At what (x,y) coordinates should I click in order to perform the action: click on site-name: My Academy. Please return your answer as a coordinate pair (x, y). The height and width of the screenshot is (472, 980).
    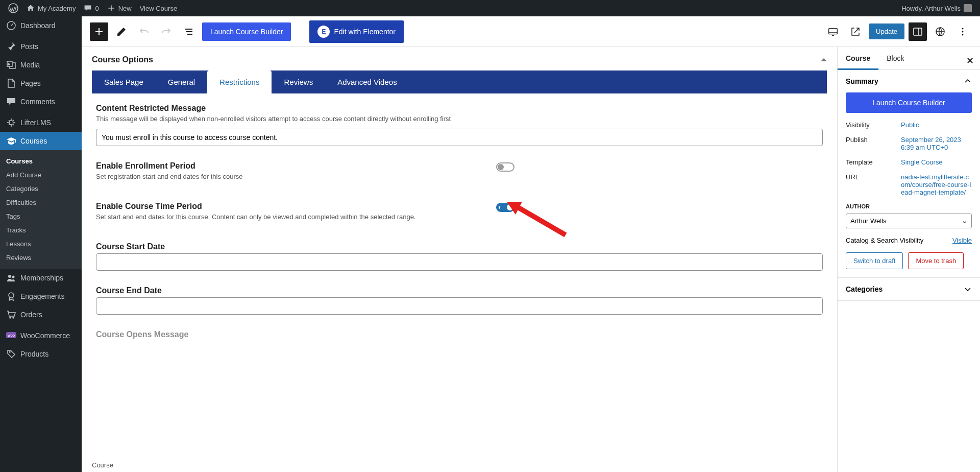
    Looking at the image, I should click on (57, 8).